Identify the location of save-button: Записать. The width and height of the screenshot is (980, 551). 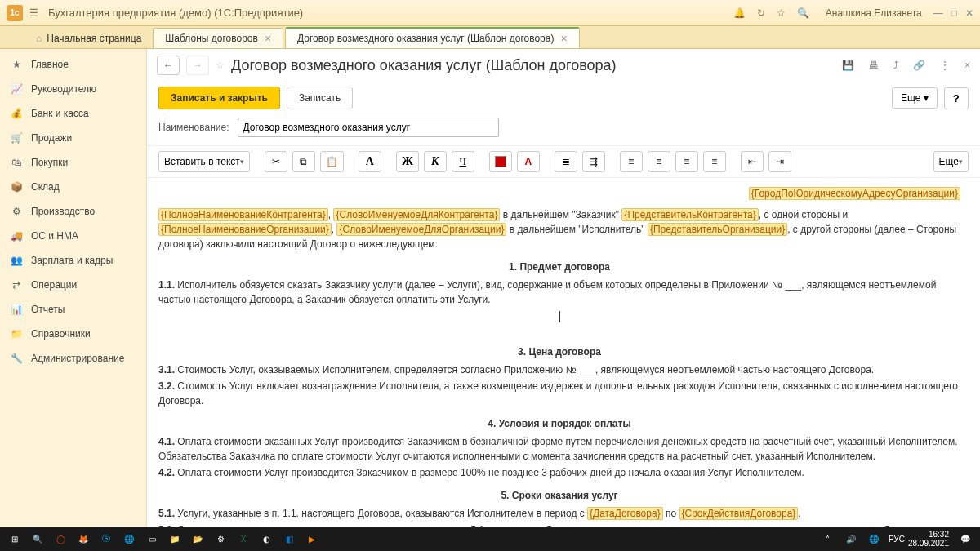
(320, 98).